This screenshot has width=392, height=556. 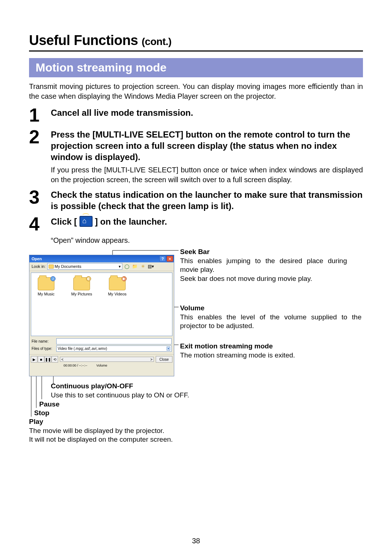 What do you see at coordinates (107, 359) in the screenshot?
I see `seek-bar: <>` at bounding box center [107, 359].